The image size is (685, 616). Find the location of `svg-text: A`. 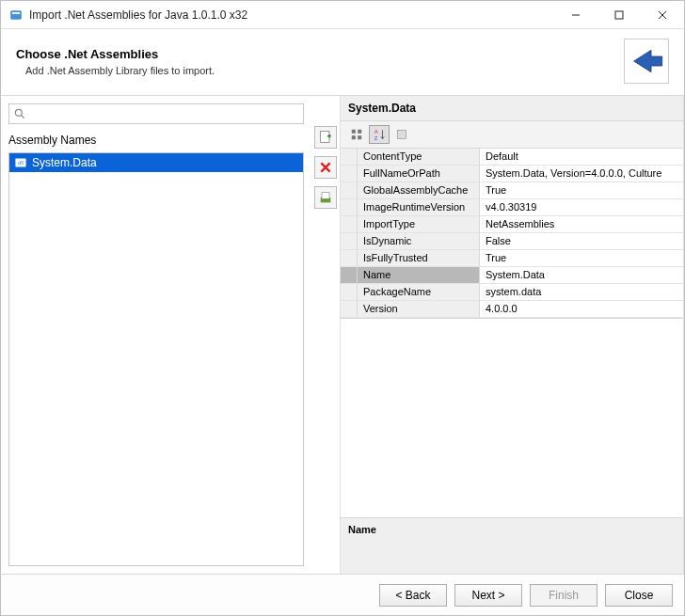

svg-text: A is located at coordinates (376, 132).